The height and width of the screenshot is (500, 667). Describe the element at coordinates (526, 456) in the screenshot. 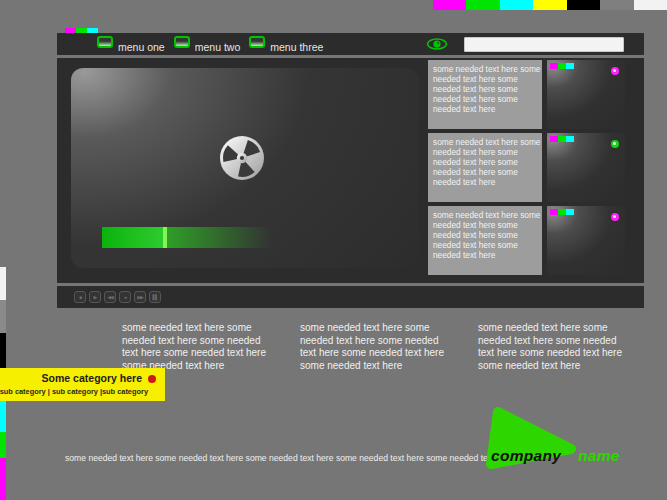

I see `logo-company-text: company` at that location.